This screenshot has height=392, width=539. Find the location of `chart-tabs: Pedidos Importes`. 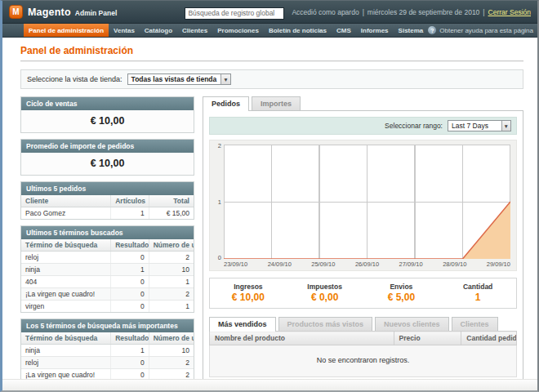

chart-tabs: Pedidos Importes is located at coordinates (363, 103).